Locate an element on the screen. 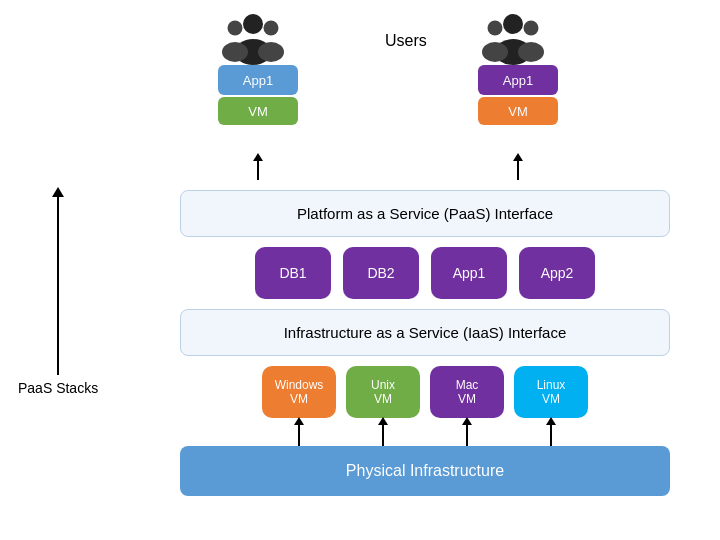 The image size is (720, 540). app2-middle-box: App2 is located at coordinates (557, 273).